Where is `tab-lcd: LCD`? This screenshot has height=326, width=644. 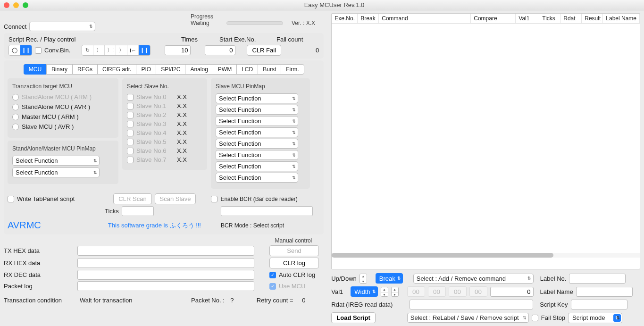 tab-lcd: LCD is located at coordinates (247, 69).